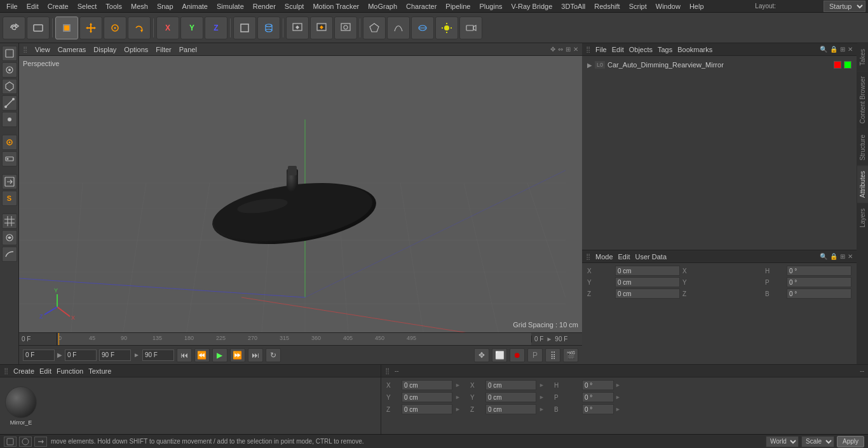  What do you see at coordinates (43, 50) in the screenshot?
I see `viewport-menu-view: View` at bounding box center [43, 50].